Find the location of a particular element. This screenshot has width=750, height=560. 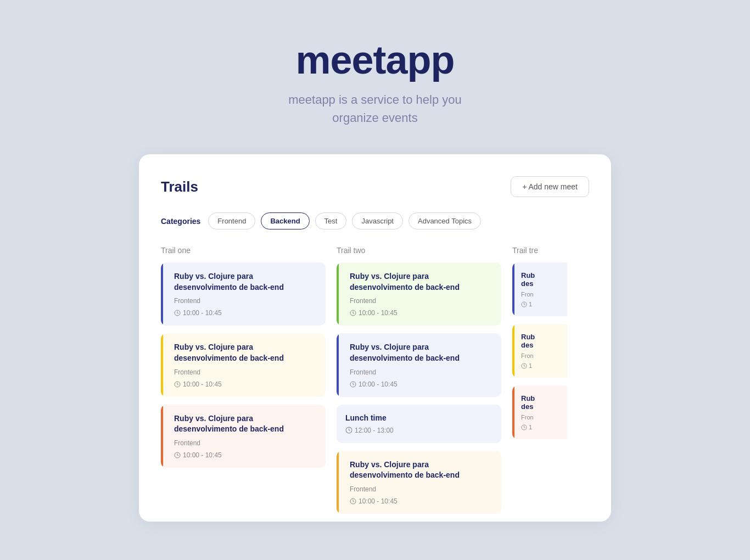

category-javascript: Javascript is located at coordinates (378, 221).